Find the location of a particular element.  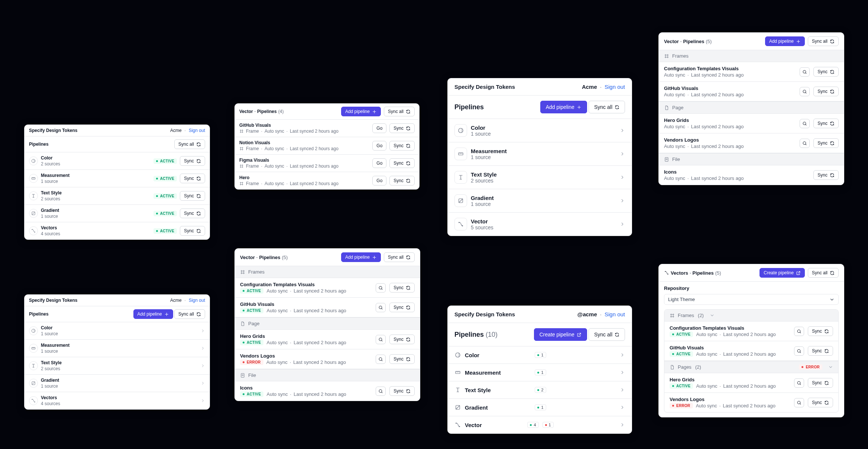

pipeline-row: Vector5 sources is located at coordinates (540, 224).